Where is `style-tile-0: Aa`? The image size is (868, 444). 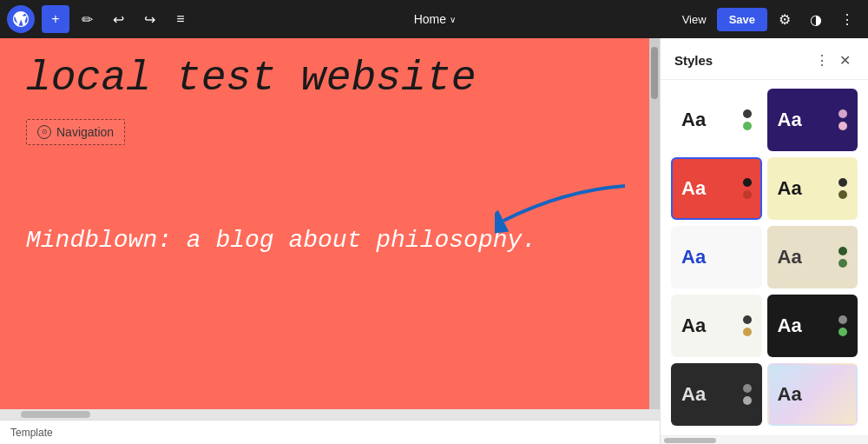
style-tile-0: Aa is located at coordinates (717, 120).